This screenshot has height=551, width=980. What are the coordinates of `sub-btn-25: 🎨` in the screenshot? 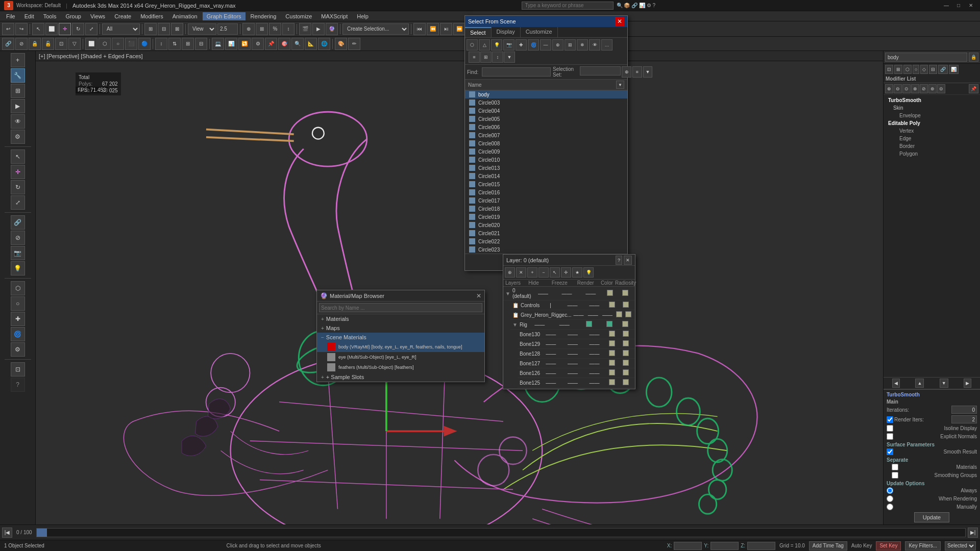 It's located at (341, 44).